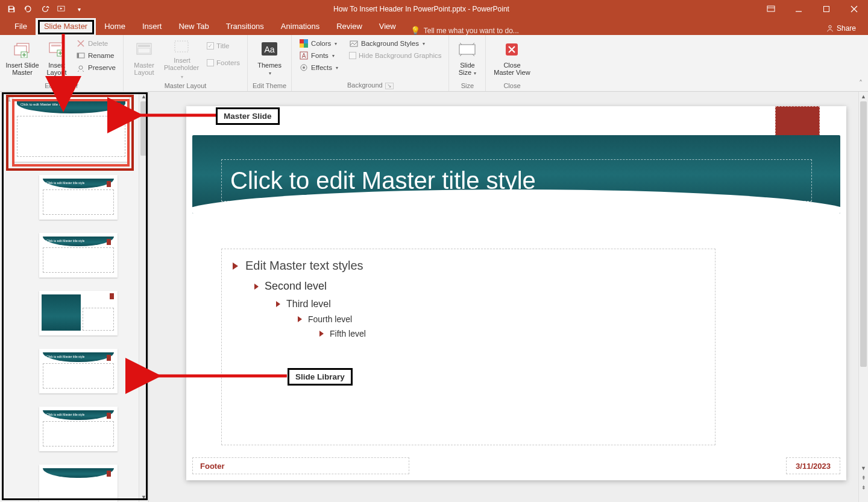 This screenshot has height=502, width=868. Describe the element at coordinates (354, 43) in the screenshot. I see `background-styles-icon` at that location.